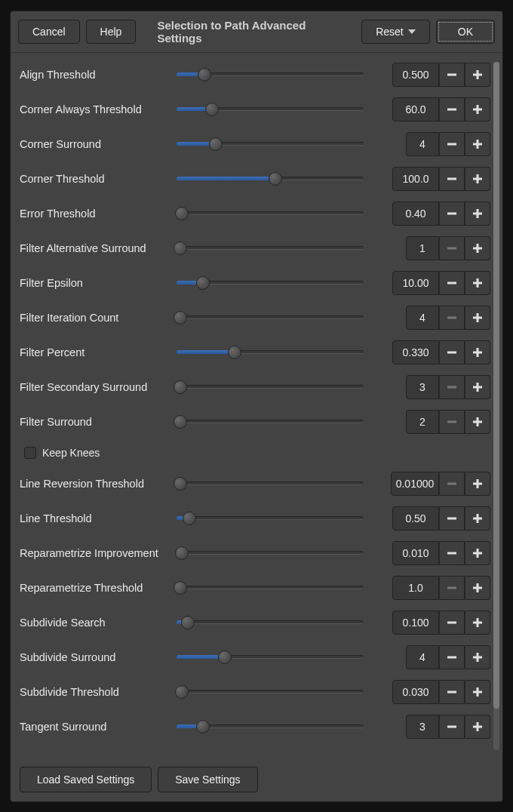 The image size is (513, 812). What do you see at coordinates (270, 179) in the screenshot?
I see `slider-corner-threshold` at bounding box center [270, 179].